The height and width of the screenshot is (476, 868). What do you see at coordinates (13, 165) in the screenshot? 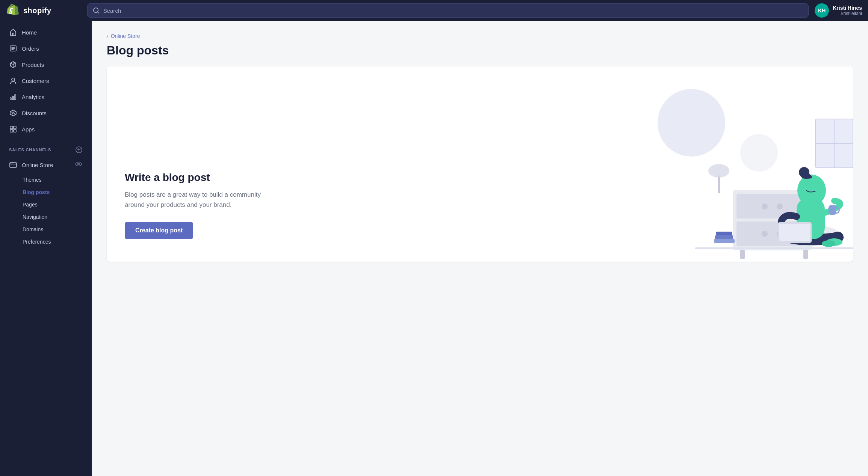
I see `online-store-icon` at bounding box center [13, 165].